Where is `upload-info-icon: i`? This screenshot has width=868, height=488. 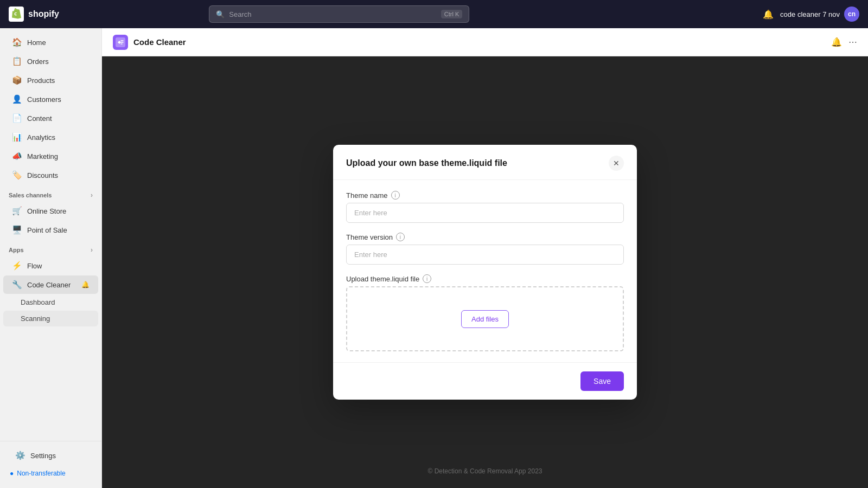 upload-info-icon: i is located at coordinates (427, 279).